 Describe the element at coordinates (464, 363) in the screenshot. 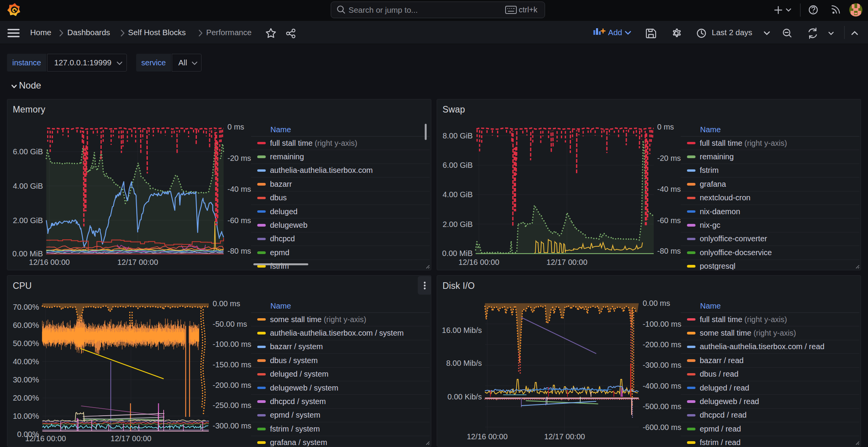

I see `svg-text: 8.00 Mib/s` at that location.